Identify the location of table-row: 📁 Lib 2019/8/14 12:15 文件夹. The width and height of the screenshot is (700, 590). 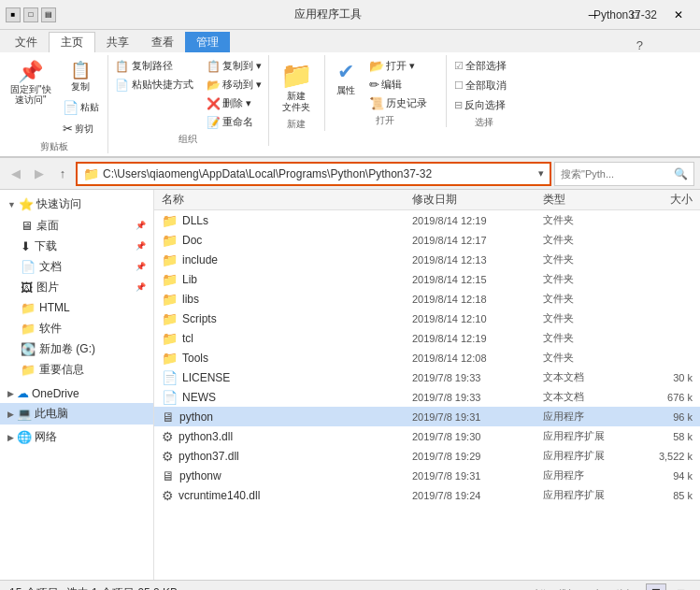
(427, 279).